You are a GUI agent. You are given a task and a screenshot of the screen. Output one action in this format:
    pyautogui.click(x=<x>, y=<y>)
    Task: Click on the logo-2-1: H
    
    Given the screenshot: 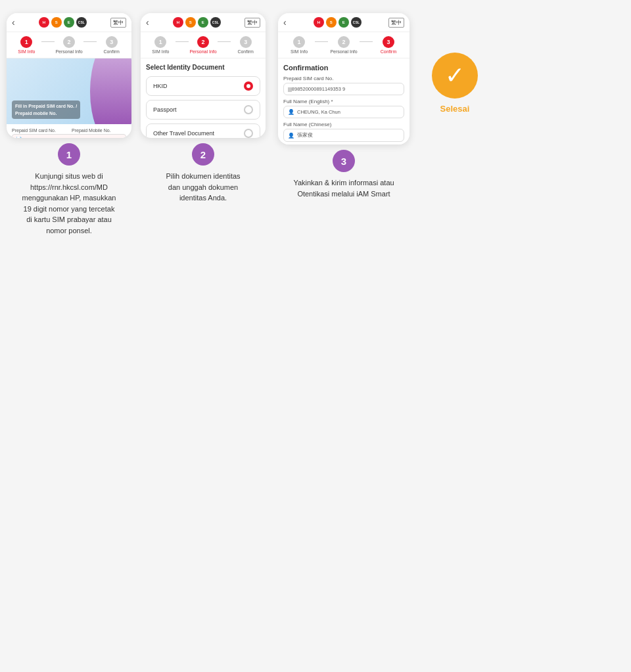 What is the action you would take?
    pyautogui.click(x=178, y=22)
    